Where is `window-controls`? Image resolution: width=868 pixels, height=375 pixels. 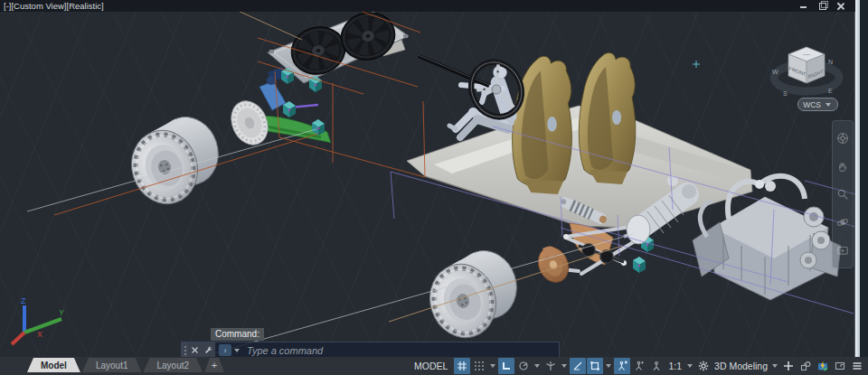 window-controls is located at coordinates (828, 5).